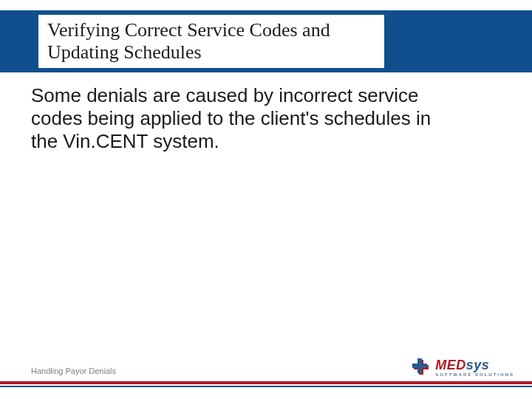 The image size is (532, 399). I want to click on logo-tagline: SOFTWARE SOLUTIONS, so click(474, 375).